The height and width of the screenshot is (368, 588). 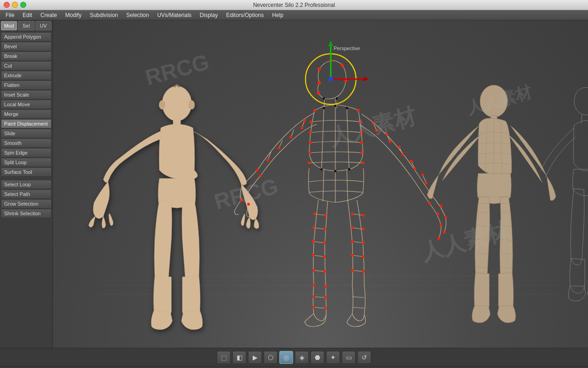 What do you see at coordinates (15, 5) in the screenshot?
I see `minimize-button` at bounding box center [15, 5].